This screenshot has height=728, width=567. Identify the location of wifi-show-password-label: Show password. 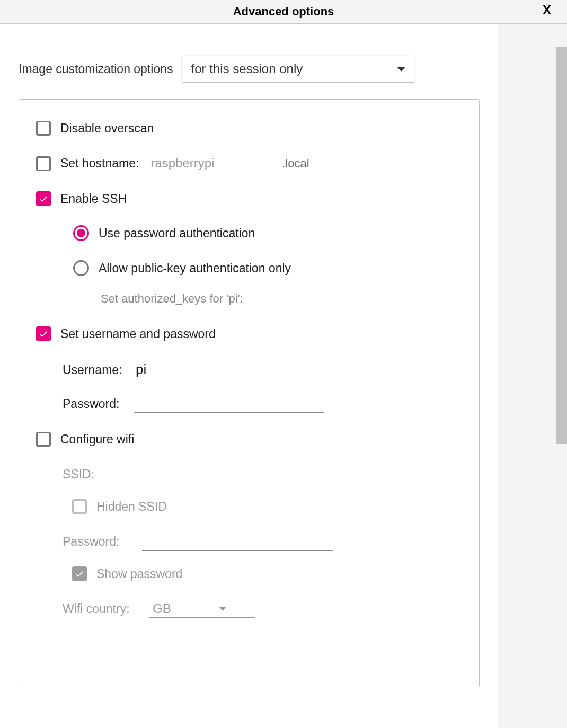
(139, 574).